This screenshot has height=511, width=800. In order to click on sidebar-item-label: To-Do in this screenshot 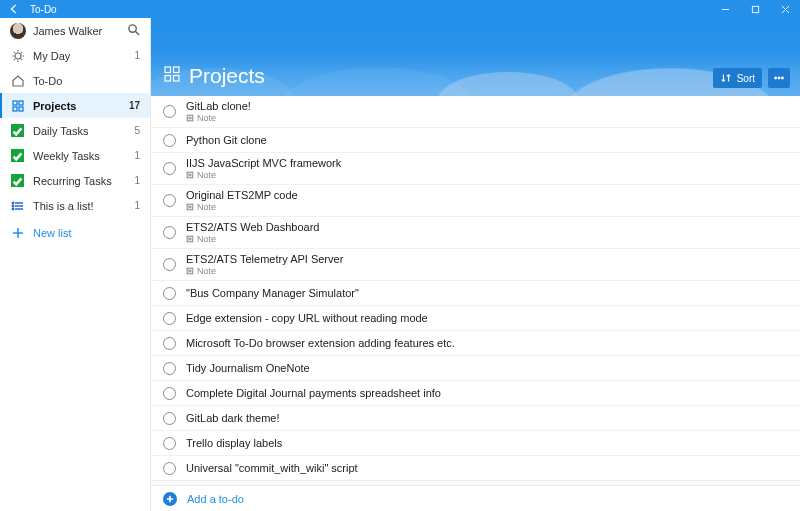, I will do `click(84, 81)`.